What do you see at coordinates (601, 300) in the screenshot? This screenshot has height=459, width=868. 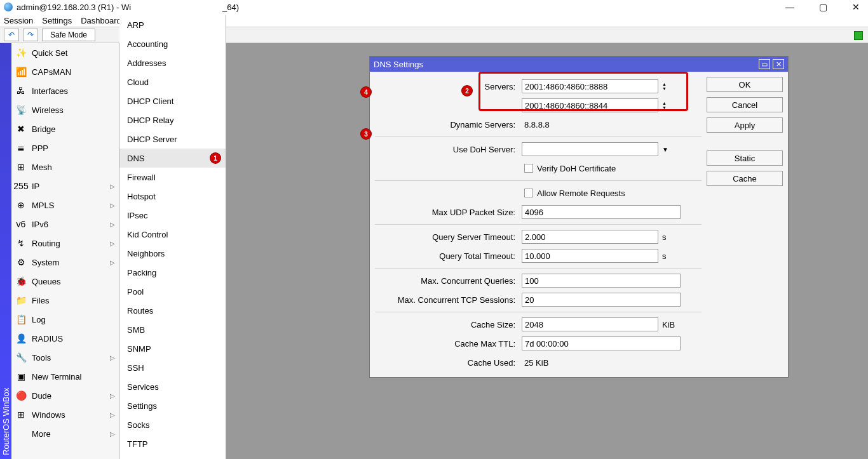 I see `maxtcp-input` at bounding box center [601, 300].